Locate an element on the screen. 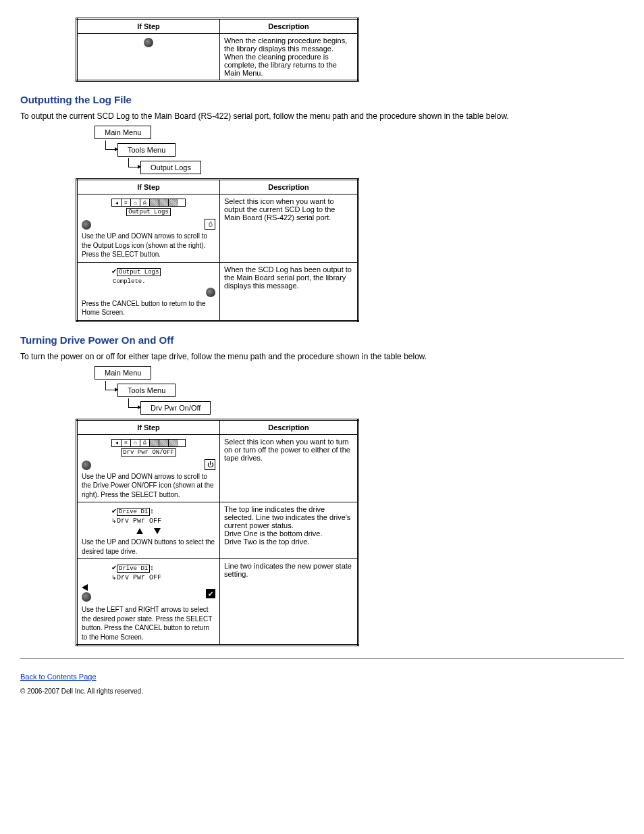 This screenshot has height=834, width=644. divider is located at coordinates (322, 659).